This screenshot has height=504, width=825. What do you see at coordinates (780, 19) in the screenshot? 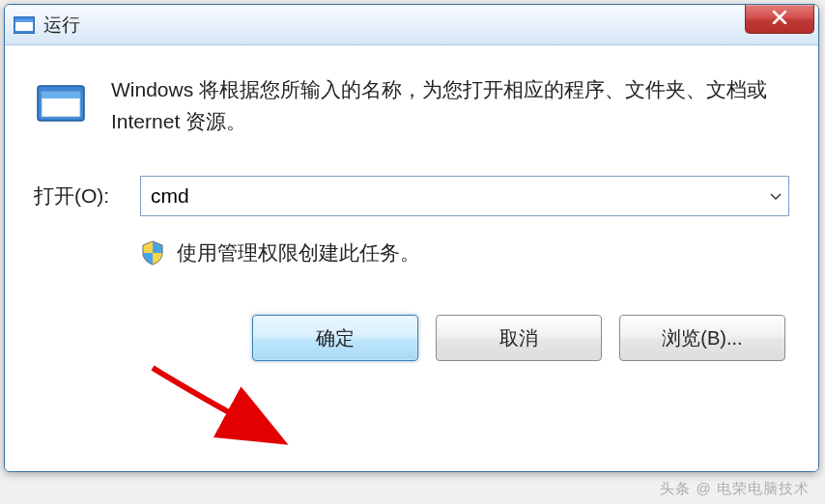
I see `close-icon` at bounding box center [780, 19].